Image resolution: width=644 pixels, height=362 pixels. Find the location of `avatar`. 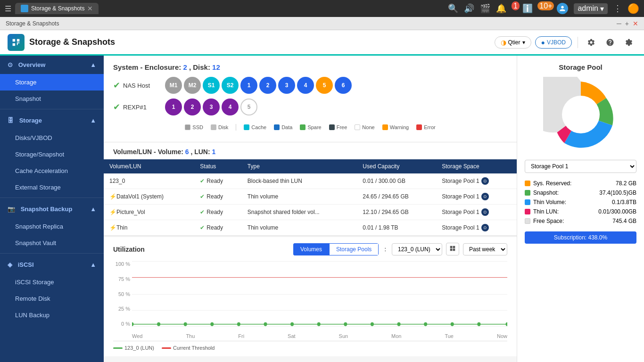

avatar is located at coordinates (562, 8).